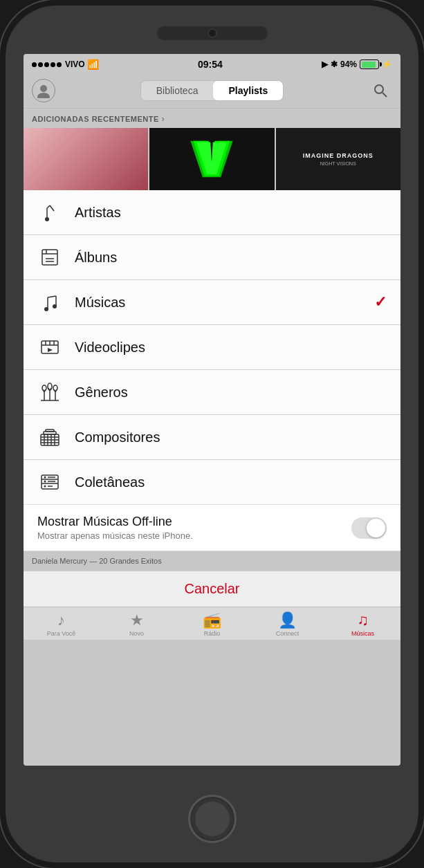 This screenshot has height=868, width=424. What do you see at coordinates (100, 303) in the screenshot?
I see `musicas-label: Músicas` at bounding box center [100, 303].